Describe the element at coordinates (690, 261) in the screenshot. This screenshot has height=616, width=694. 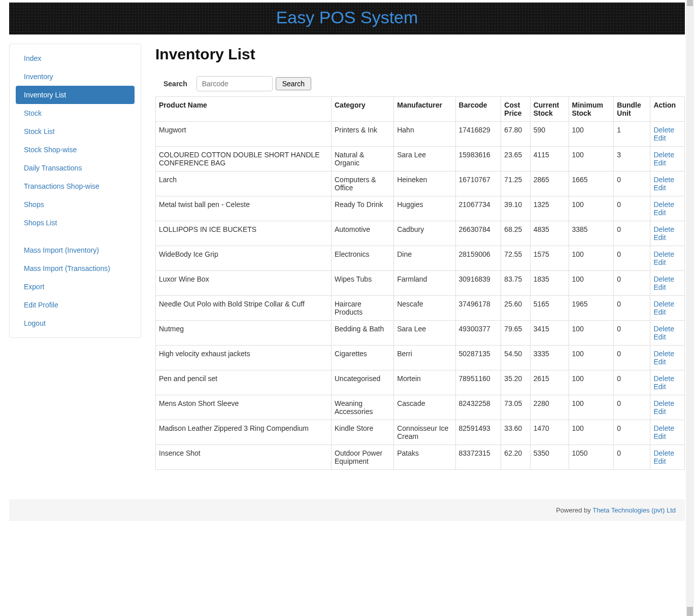
I see `scrollbar-vertical` at that location.